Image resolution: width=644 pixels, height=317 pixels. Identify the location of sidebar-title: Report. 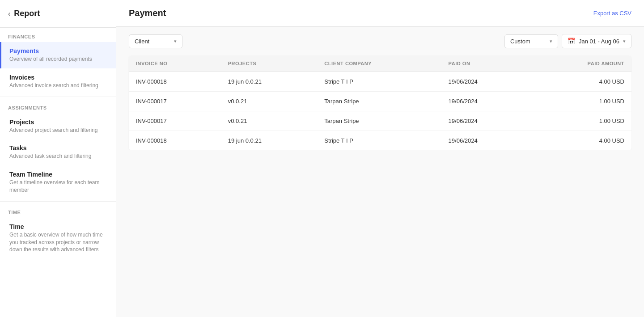
(27, 13).